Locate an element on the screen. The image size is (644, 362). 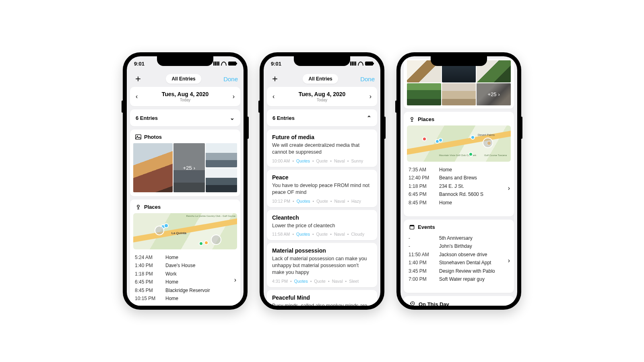
entry-card: Material possession Lack of material pos… is located at coordinates (322, 265).